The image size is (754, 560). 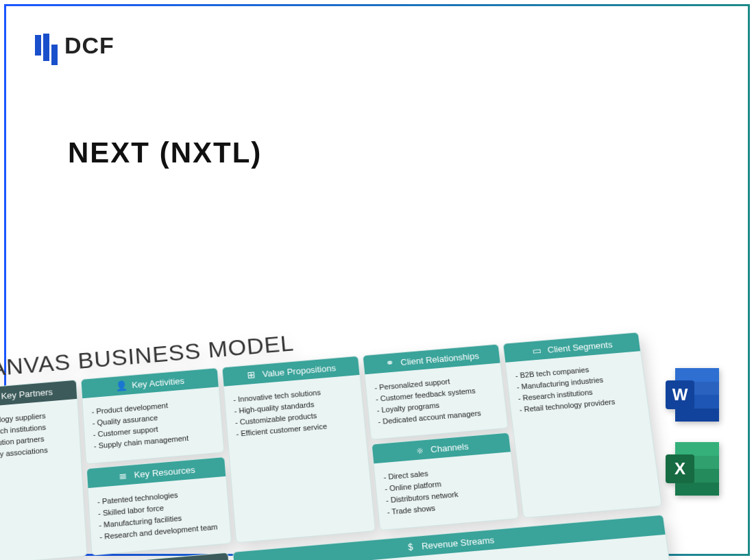 I want to click on brand-logo: DCF, so click(x=75, y=45).